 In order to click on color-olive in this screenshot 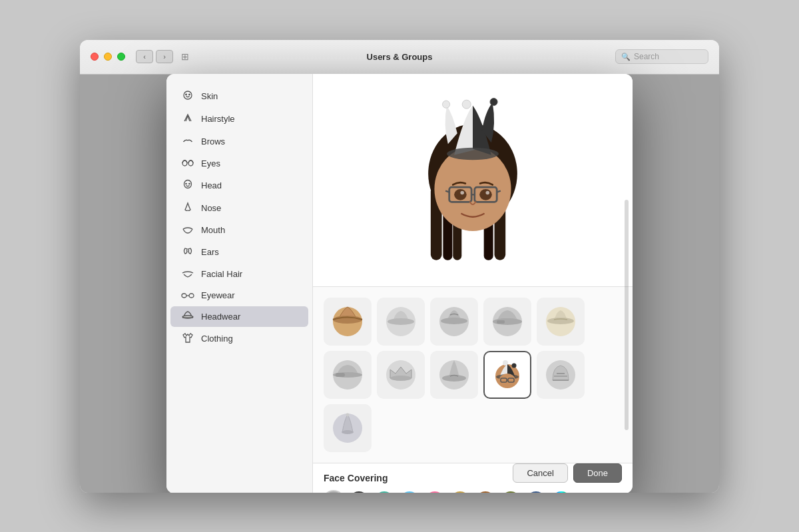, I will do `click(511, 492)`.